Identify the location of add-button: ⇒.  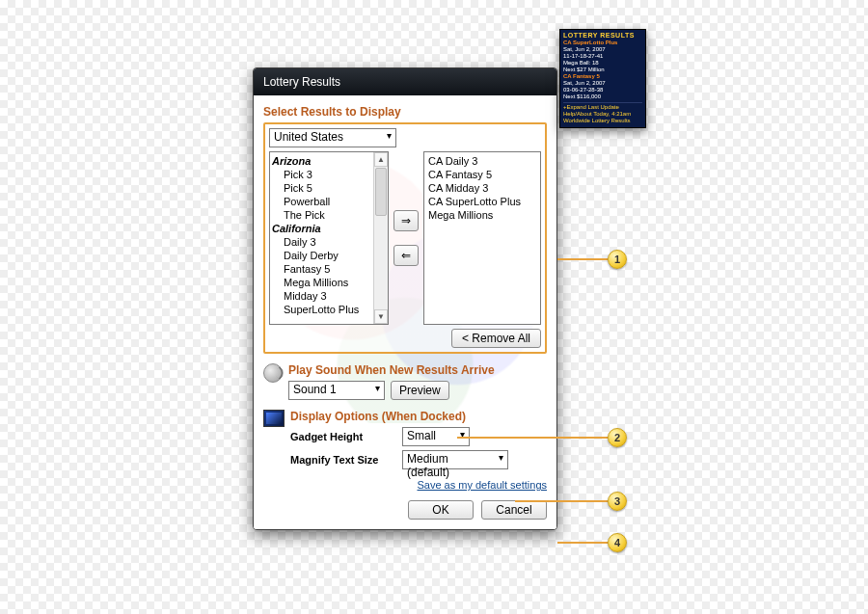
(406, 221).